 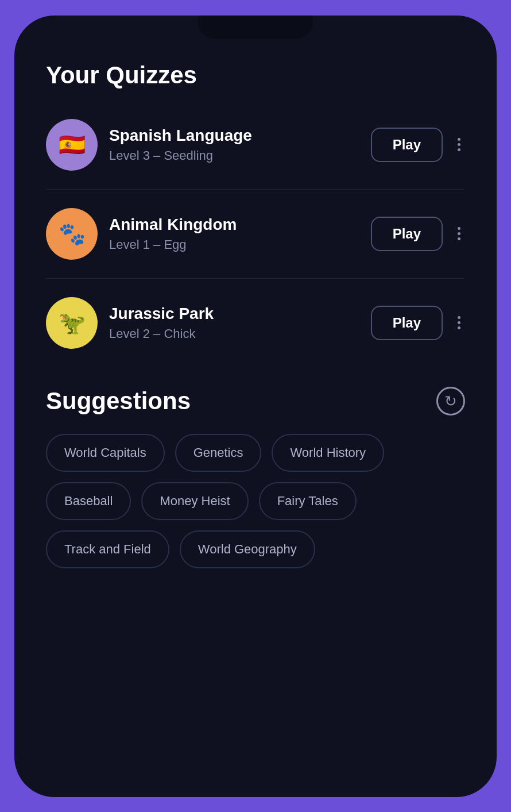 What do you see at coordinates (72, 145) in the screenshot?
I see `quiz-icon-spanish: 🇪🇸` at bounding box center [72, 145].